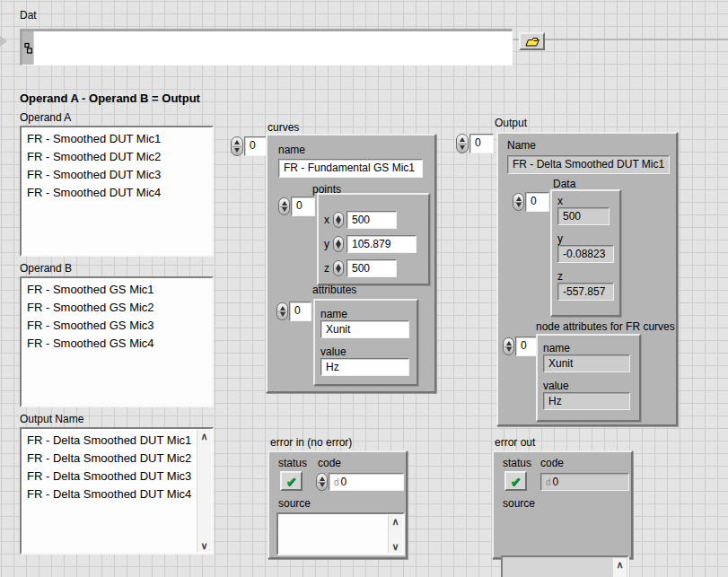 The image size is (728, 577). What do you see at coordinates (560, 201) in the screenshot?
I see `data-x-label: x` at bounding box center [560, 201].